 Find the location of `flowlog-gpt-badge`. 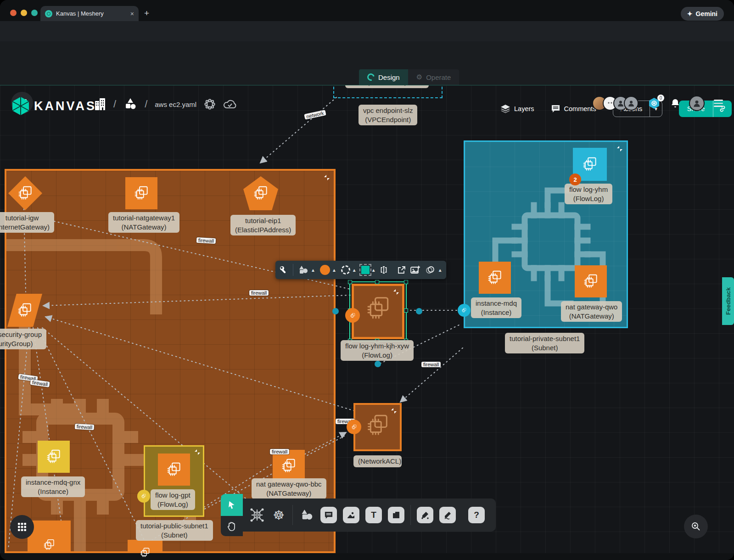

flowlog-gpt-badge is located at coordinates (144, 496).